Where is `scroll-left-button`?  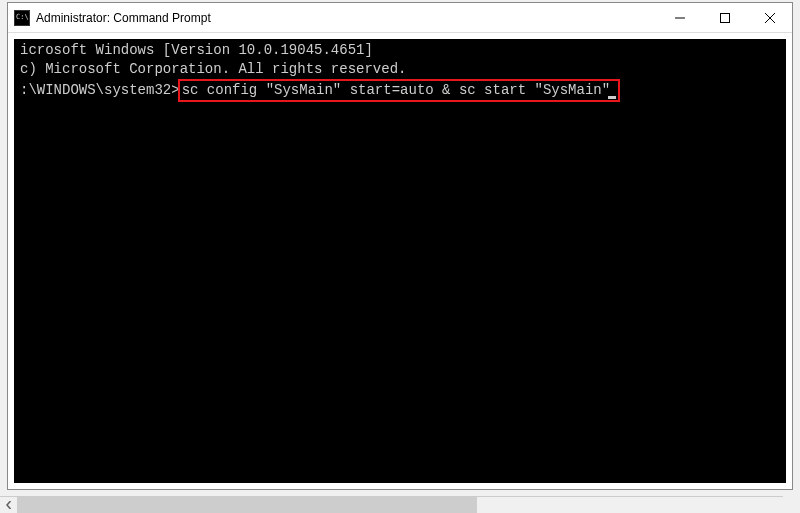 scroll-left-button is located at coordinates (8, 506).